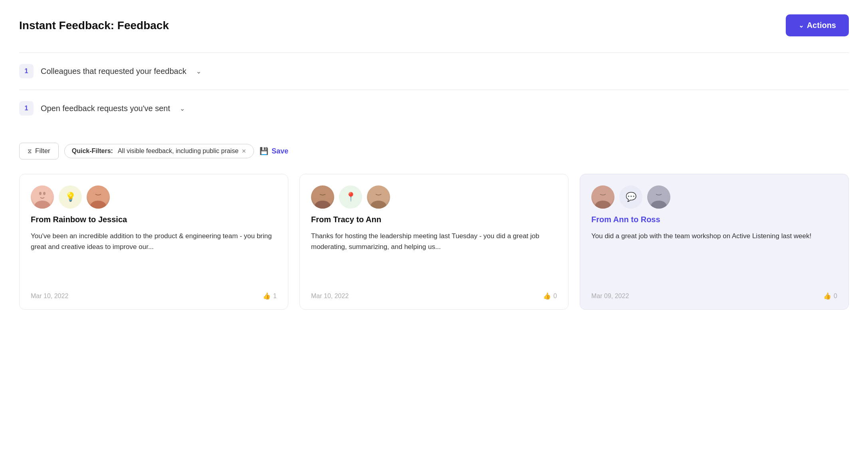  I want to click on card-footer-1: Mar 10, 2022 👍 1, so click(154, 296).